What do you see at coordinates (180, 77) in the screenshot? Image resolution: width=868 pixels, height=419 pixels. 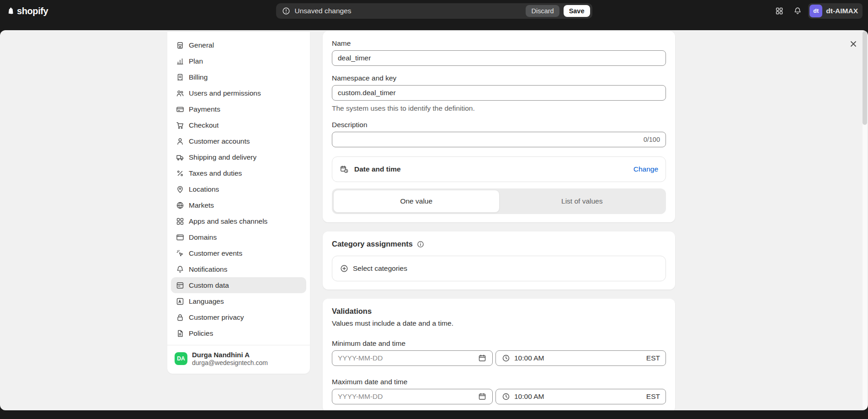 I see `receipt-icon` at bounding box center [180, 77].